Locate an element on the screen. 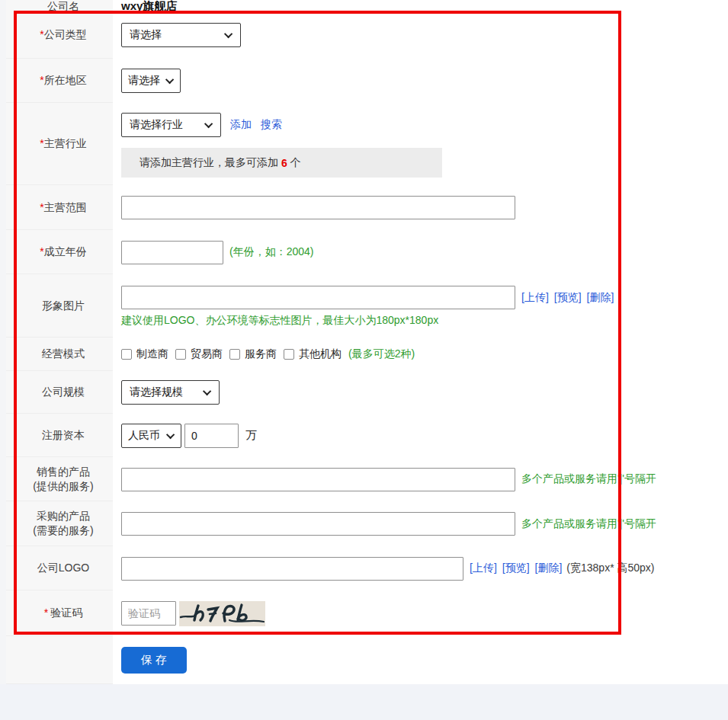  company-name-label-cell: 公司名 is located at coordinates (59, 5).